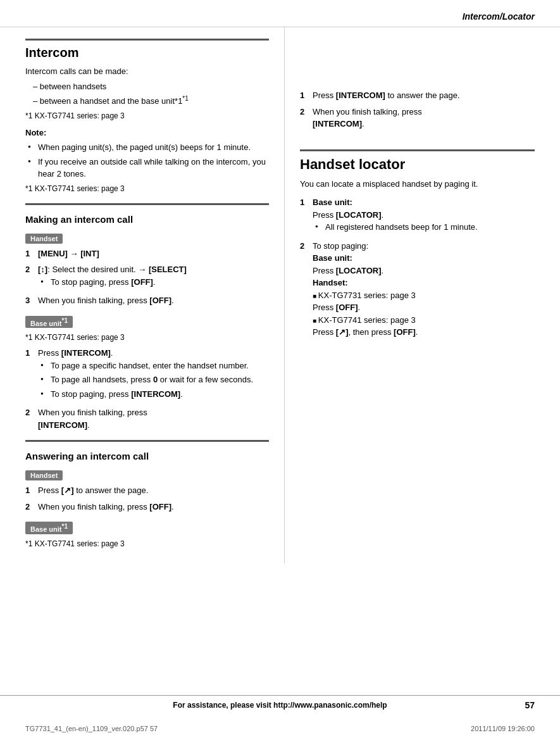  What do you see at coordinates (154, 366) in the screenshot?
I see `base-step1-bullet-1: To page a specific handset, enter the ha…` at bounding box center [154, 366].